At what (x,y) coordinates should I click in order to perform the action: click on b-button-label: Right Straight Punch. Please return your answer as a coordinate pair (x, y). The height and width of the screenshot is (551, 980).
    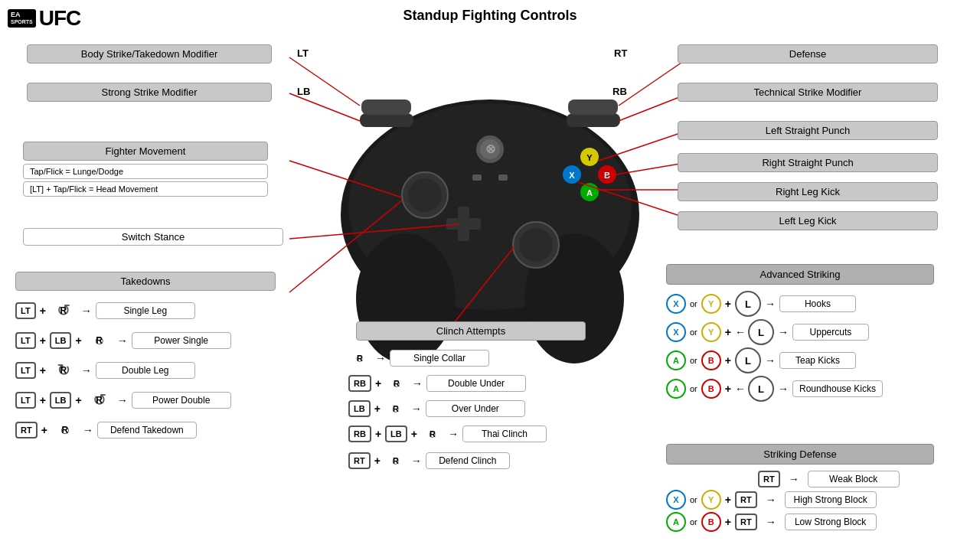
    Looking at the image, I should click on (808, 162).